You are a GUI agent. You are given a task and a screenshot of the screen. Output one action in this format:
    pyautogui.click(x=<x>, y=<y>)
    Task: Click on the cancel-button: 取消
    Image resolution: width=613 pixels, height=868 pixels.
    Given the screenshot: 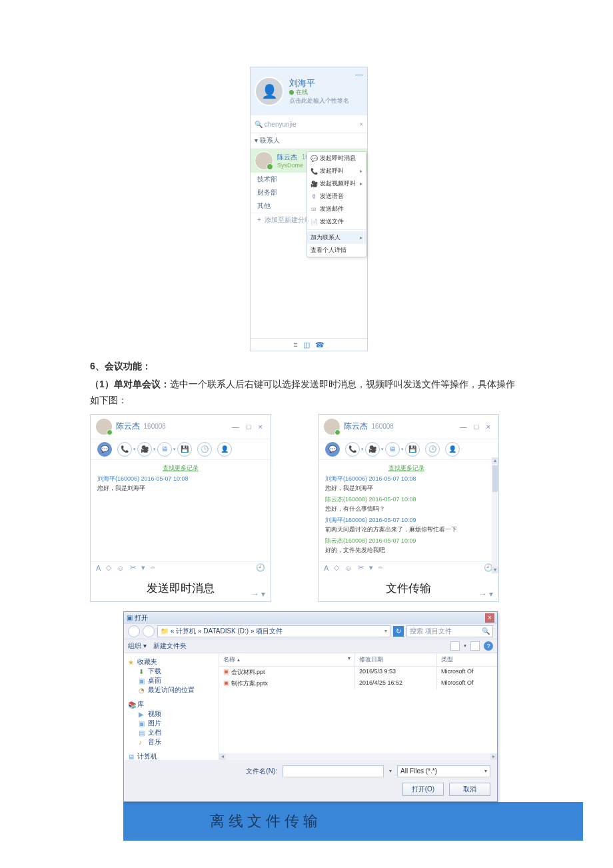 What is the action you would take?
    pyautogui.click(x=470, y=789)
    